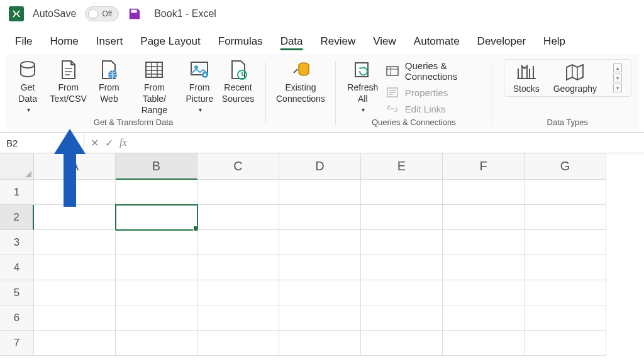  Describe the element at coordinates (102, 14) in the screenshot. I see `autosave-toggle: Off` at that location.